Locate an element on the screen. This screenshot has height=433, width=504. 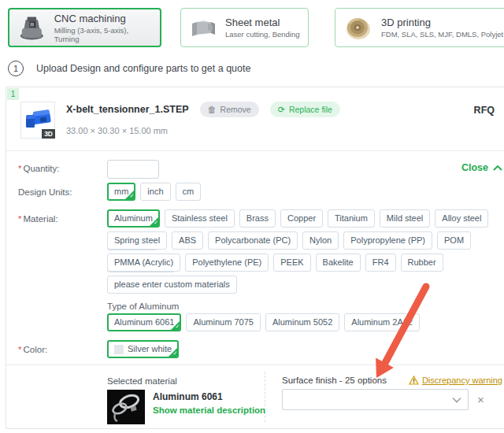
tab-sheet-metal: Sheet metal Laser cutting, Bending is located at coordinates (244, 28).